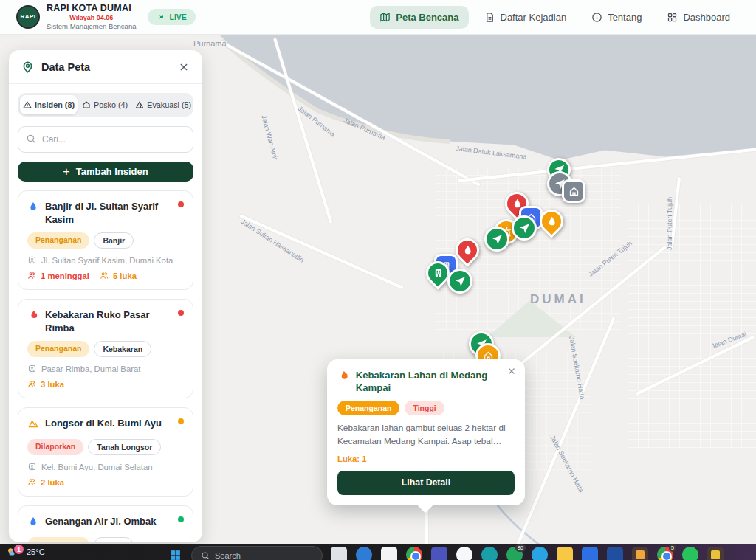  I want to click on status-dot, so click(181, 204).